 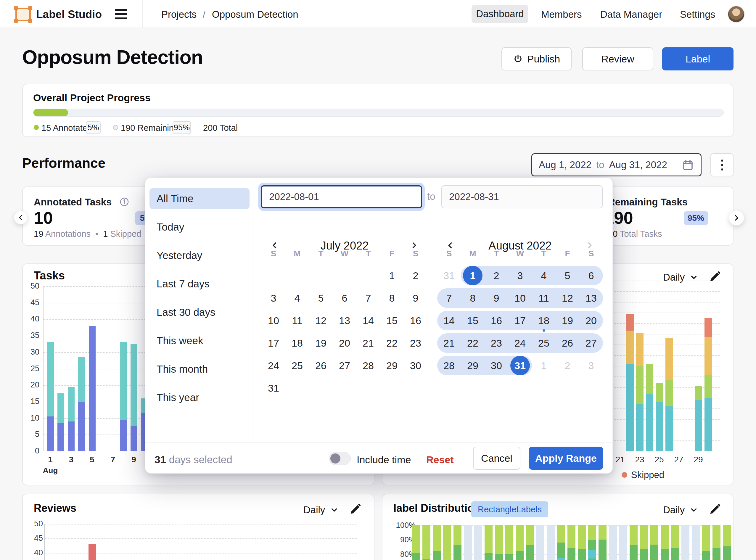 I want to click on preset-last-7-days: Last 7 days, so click(x=199, y=284).